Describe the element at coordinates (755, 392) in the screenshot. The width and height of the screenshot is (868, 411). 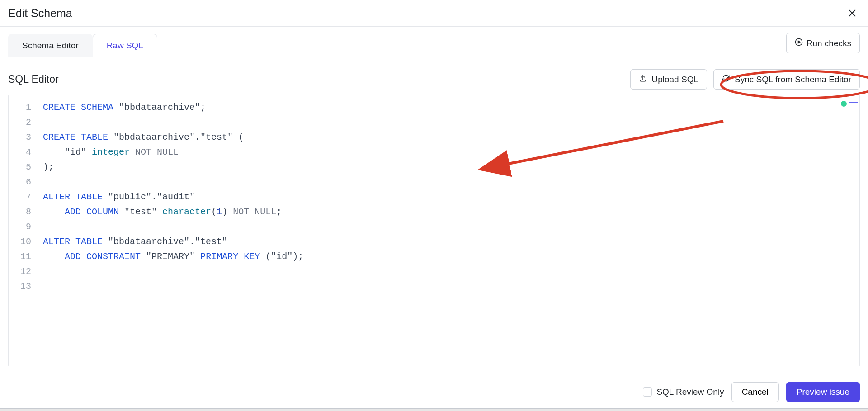
I see `button-label: Cancel` at that location.